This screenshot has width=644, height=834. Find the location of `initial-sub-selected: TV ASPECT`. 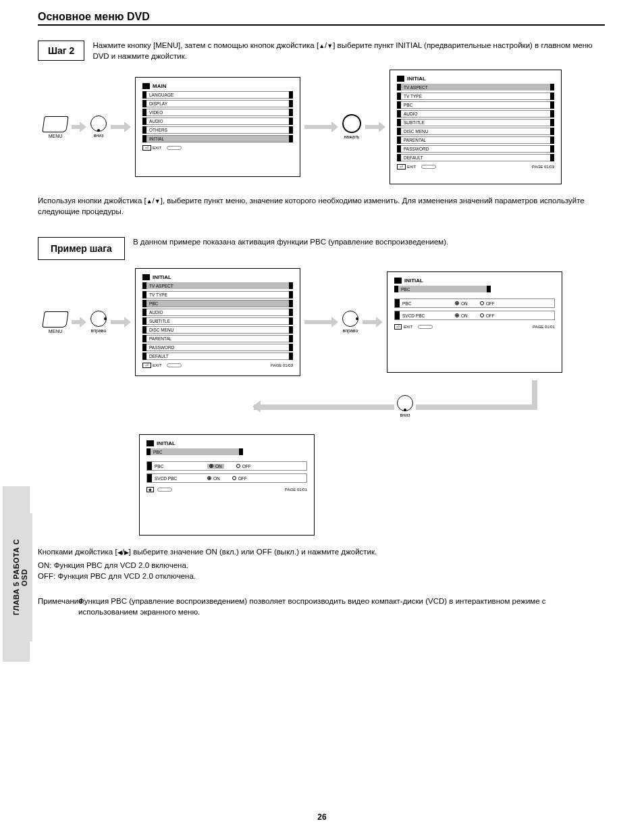

initial-sub-selected: TV ASPECT is located at coordinates (475, 87).